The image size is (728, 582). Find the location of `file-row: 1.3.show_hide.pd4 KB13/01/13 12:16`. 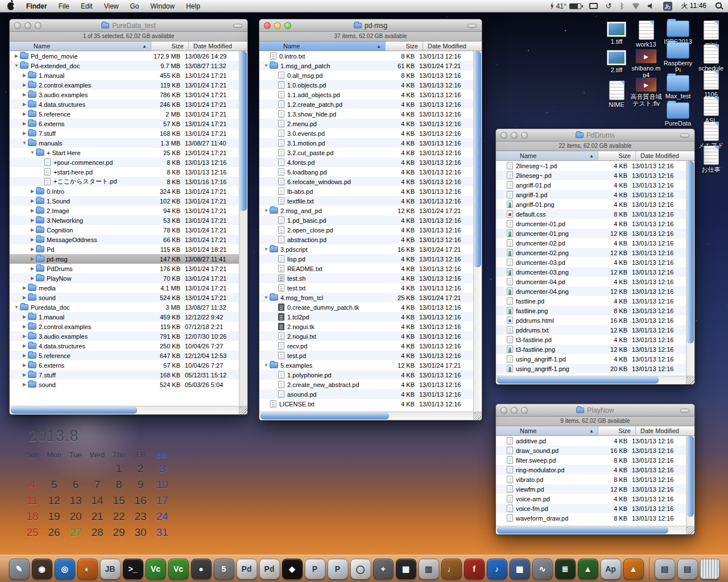

file-row: 1.3.show_hide.pd4 KB13/01/13 12:16 is located at coordinates (371, 114).